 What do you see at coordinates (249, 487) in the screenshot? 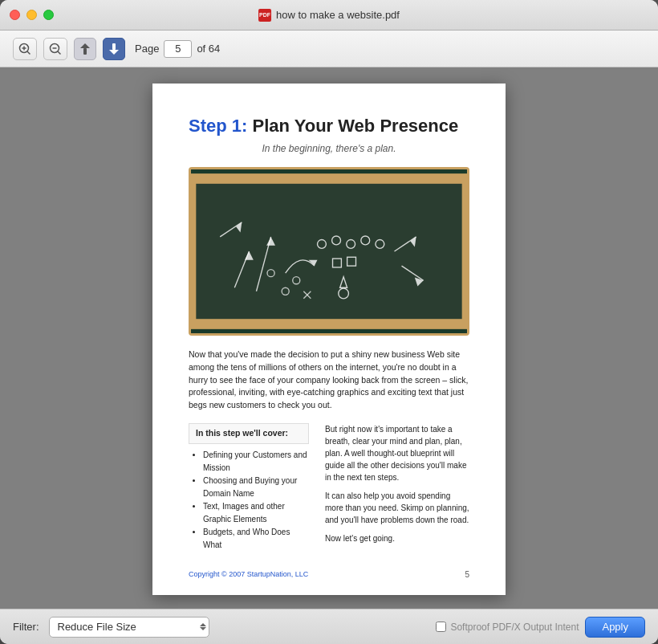
I see `left-column: In this step we'll cover: Defining your …` at bounding box center [249, 487].